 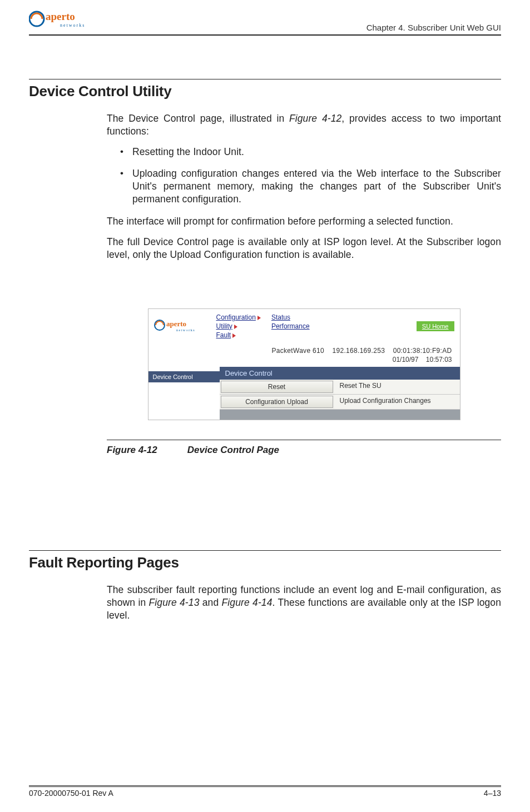 What do you see at coordinates (265, 562) in the screenshot?
I see `section-title-fault-reporting: Fault Reporting Pages` at bounding box center [265, 562].